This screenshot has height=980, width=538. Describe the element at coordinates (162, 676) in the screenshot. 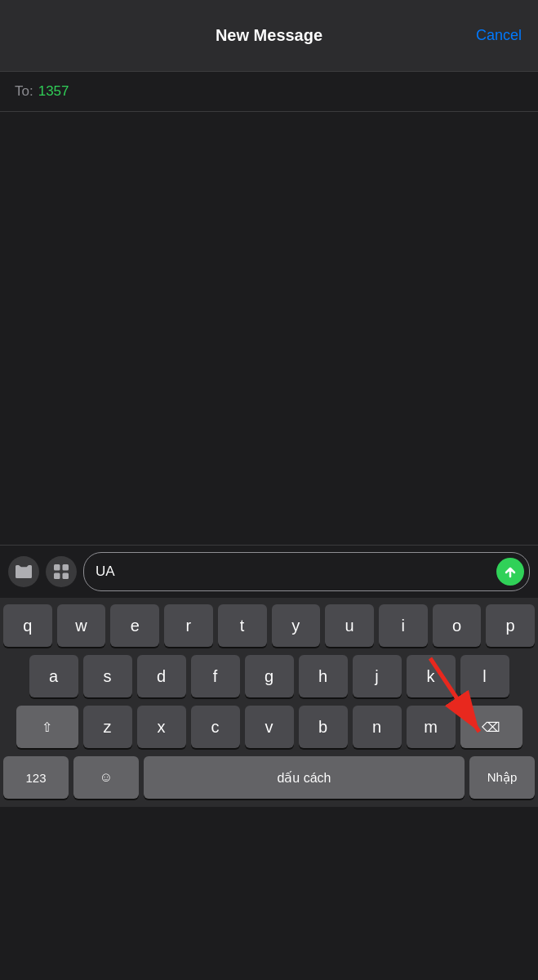

I see `key-d: d` at that location.